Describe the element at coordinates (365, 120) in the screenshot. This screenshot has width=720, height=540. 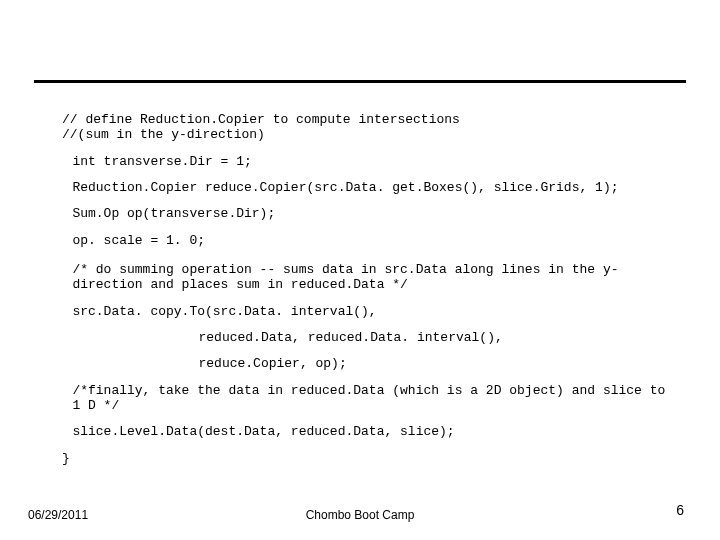
I see `code-line: // define Reduction.Copier to compute in…` at that location.